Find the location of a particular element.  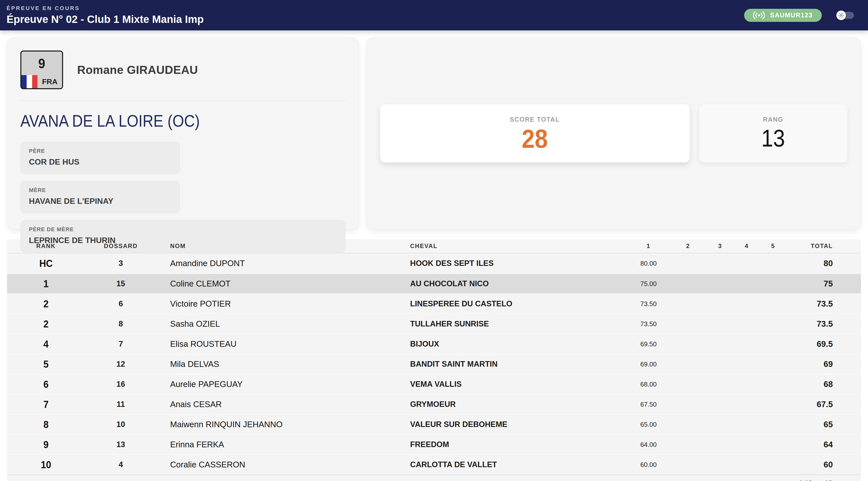

cell-nom: Mila DELVAS is located at coordinates (280, 364).